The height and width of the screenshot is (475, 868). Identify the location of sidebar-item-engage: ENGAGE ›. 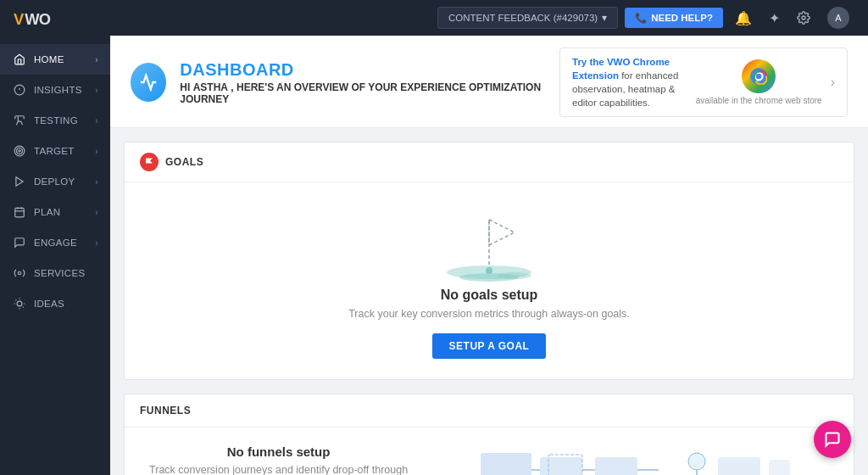
(55, 243).